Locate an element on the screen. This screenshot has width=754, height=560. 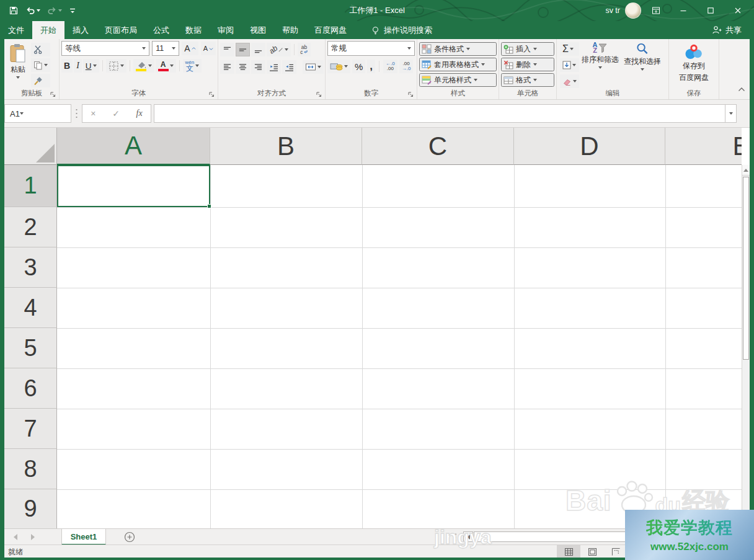
enter-icon: ✓ is located at coordinates (116, 113).